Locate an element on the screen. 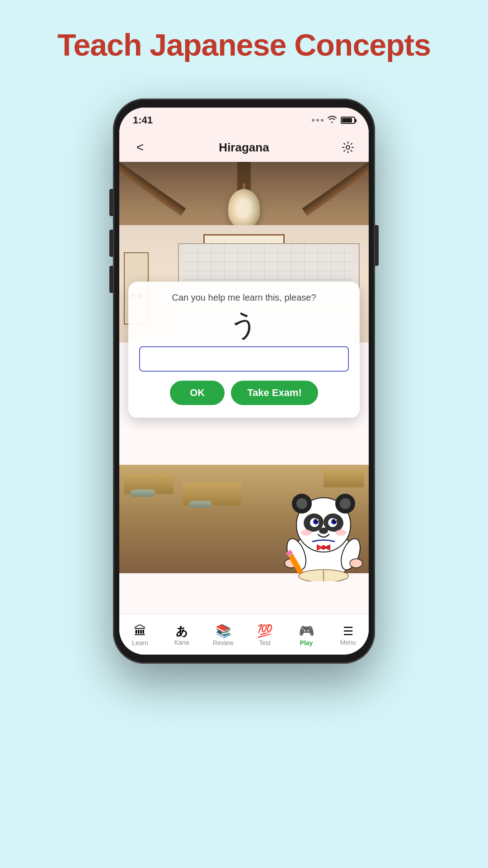 The height and width of the screenshot is (868, 488). dialog-buttons: OK Take Exam! is located at coordinates (244, 393).